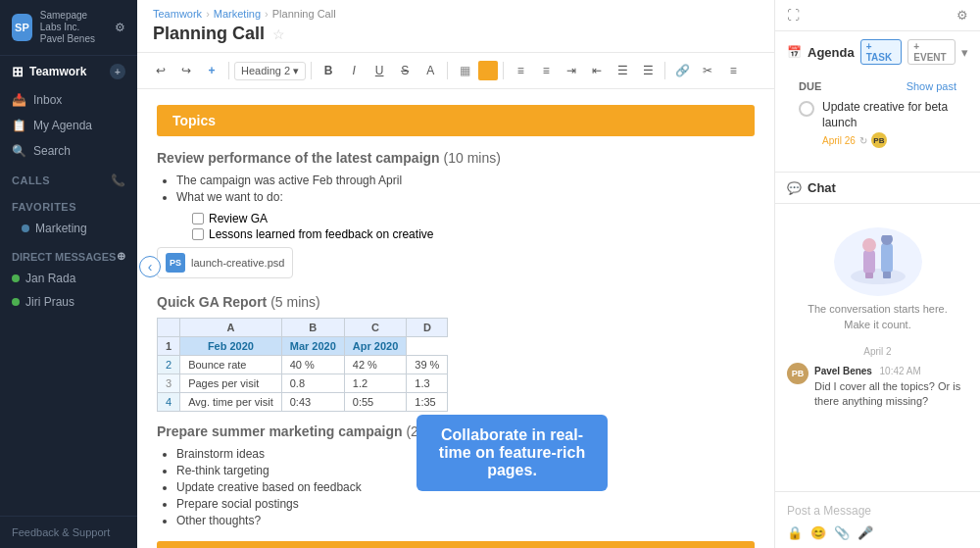 This screenshot has width=980, height=548. Describe the element at coordinates (879, 140) in the screenshot. I see `task-avatar: PB` at that location.